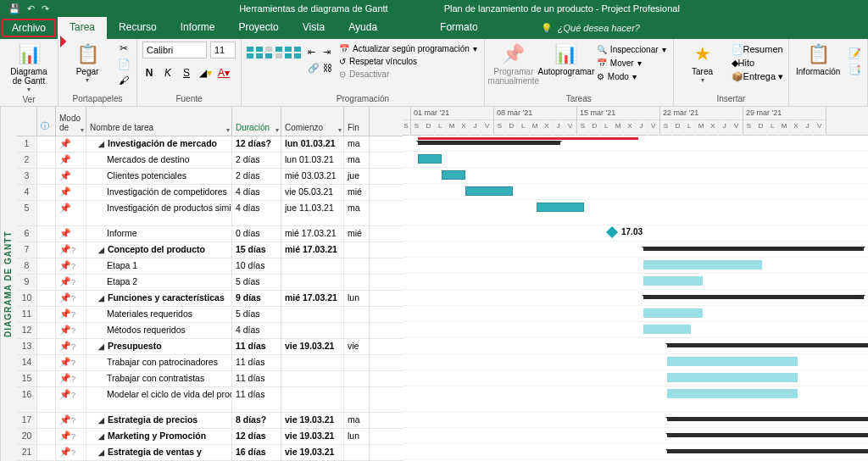  Describe the element at coordinates (632, 63) in the screenshot. I see `move-button: 📅Mover ▾` at that location.